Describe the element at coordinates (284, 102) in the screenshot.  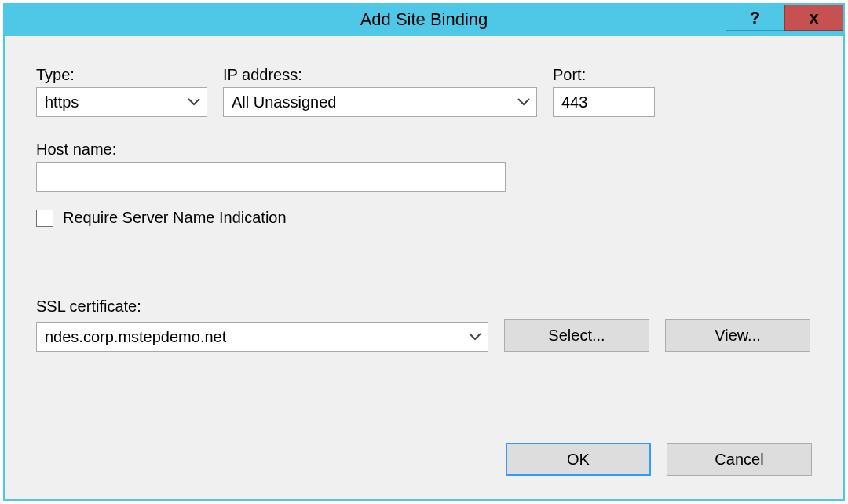
I see `ip-value: All Unassigned` at that location.